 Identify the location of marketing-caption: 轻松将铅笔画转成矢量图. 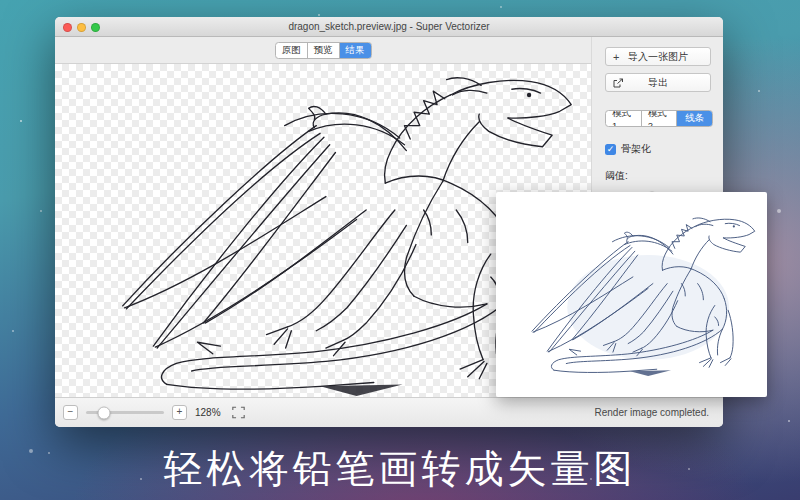
(400, 469).